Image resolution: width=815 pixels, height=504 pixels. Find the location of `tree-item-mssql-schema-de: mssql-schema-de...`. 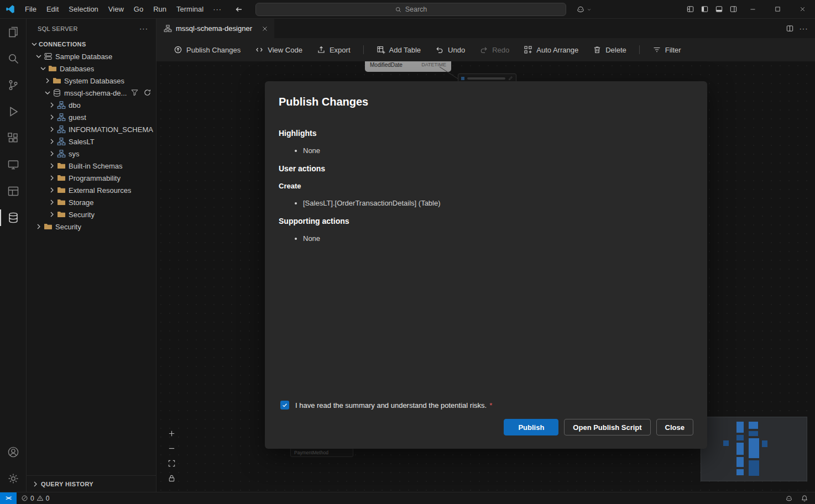

tree-item-mssql-schema-de: mssql-schema-de... is located at coordinates (91, 93).